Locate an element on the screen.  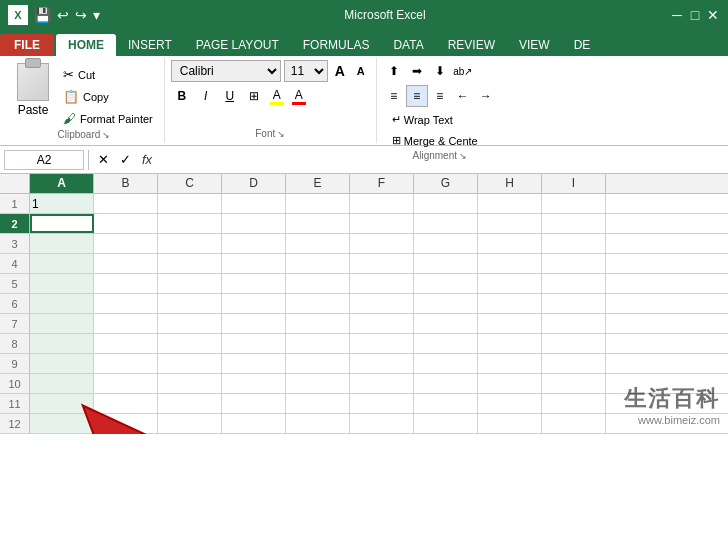
cell-E8 is located at coordinates (318, 344).